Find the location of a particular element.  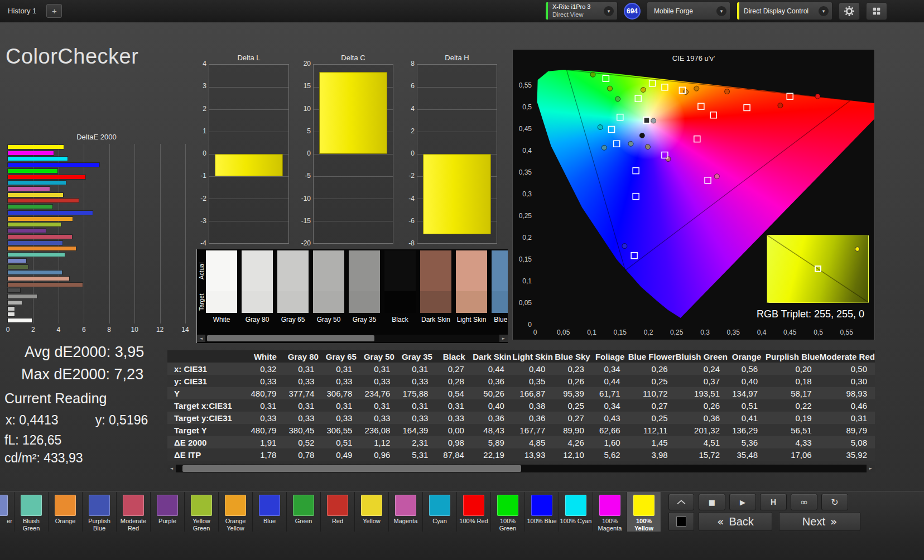

workflow-button is located at coordinates (877, 11).